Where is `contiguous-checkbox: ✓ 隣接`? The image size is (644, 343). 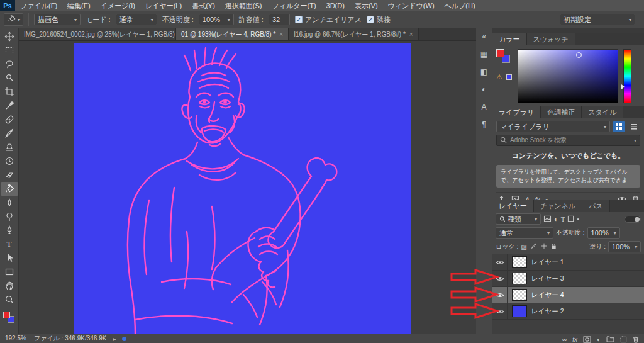 contiguous-checkbox: ✓ 隣接 is located at coordinates (379, 20).